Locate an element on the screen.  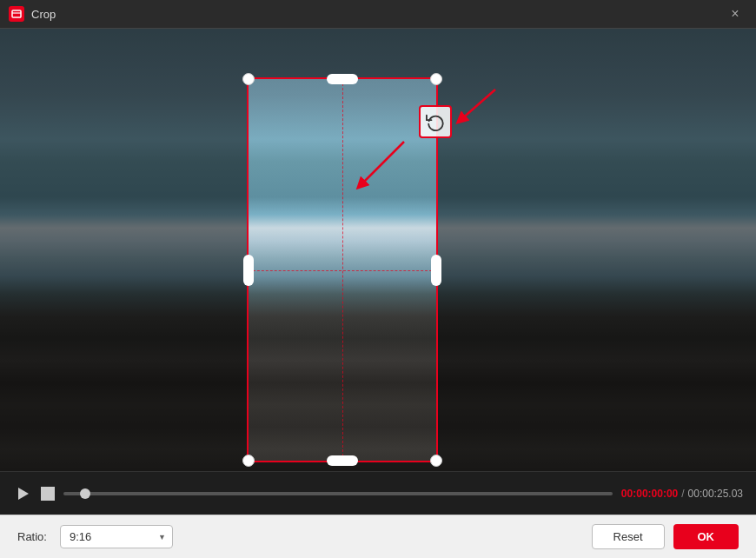
reset-button: Reset is located at coordinates (628, 537).